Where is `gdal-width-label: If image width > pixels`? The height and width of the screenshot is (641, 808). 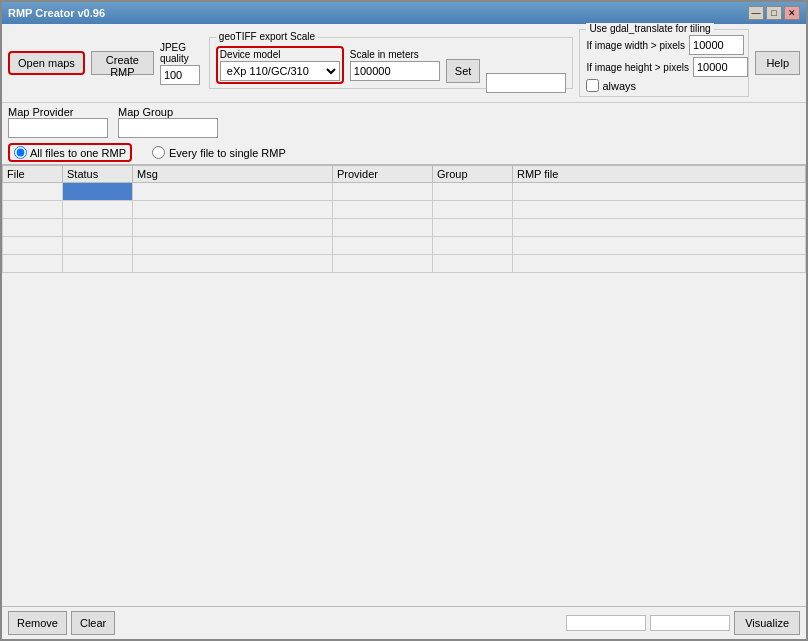 gdal-width-label: If image width > pixels is located at coordinates (636, 46).